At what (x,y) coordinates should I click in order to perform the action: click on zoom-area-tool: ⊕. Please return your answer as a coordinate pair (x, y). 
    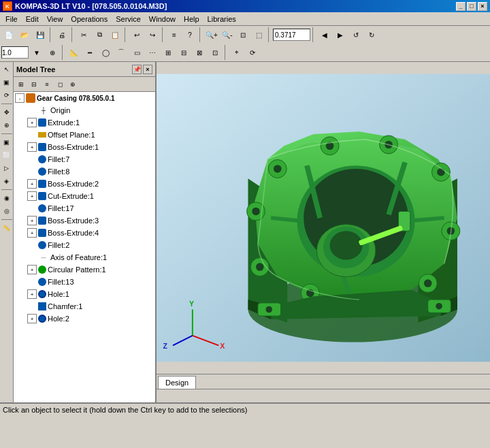
    Looking at the image, I should click on (7, 125).